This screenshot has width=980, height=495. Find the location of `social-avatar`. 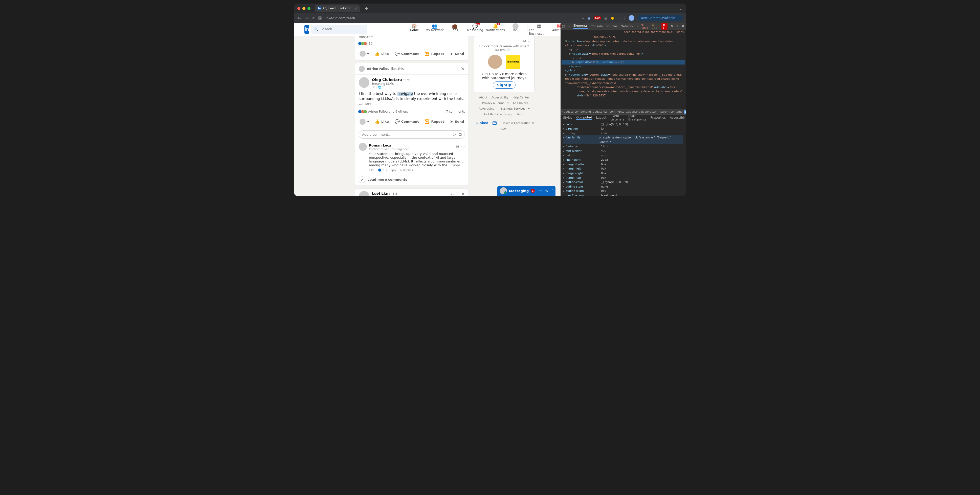

social-avatar is located at coordinates (362, 69).